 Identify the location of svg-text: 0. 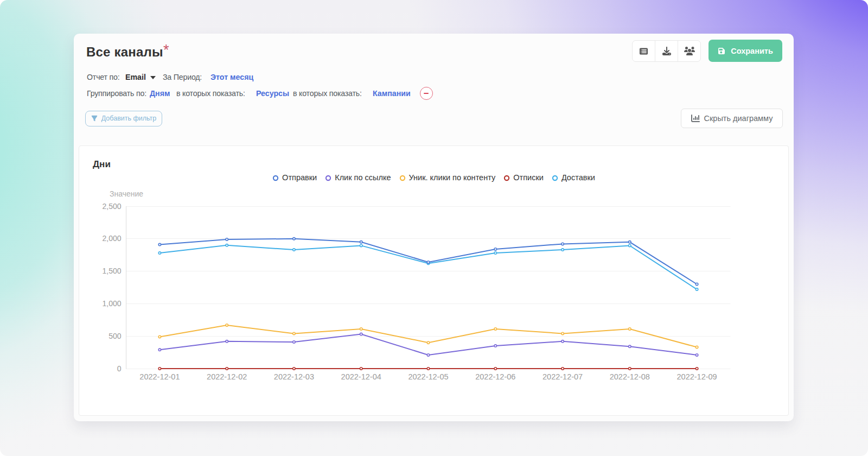
(119, 369).